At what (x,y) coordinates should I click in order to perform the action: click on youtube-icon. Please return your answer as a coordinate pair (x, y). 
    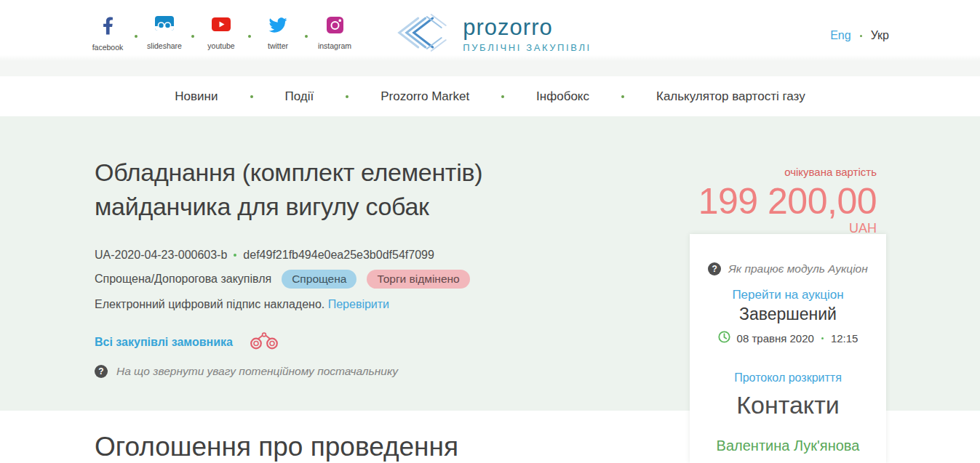
    Looking at the image, I should click on (221, 26).